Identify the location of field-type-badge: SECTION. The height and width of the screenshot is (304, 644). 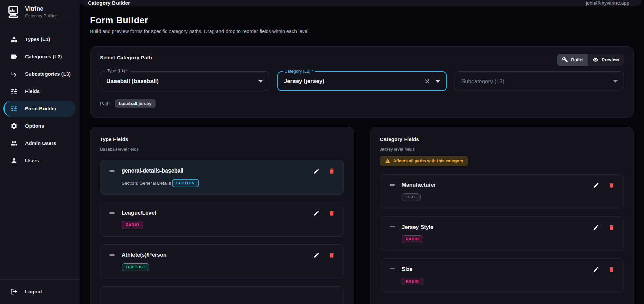
(185, 183).